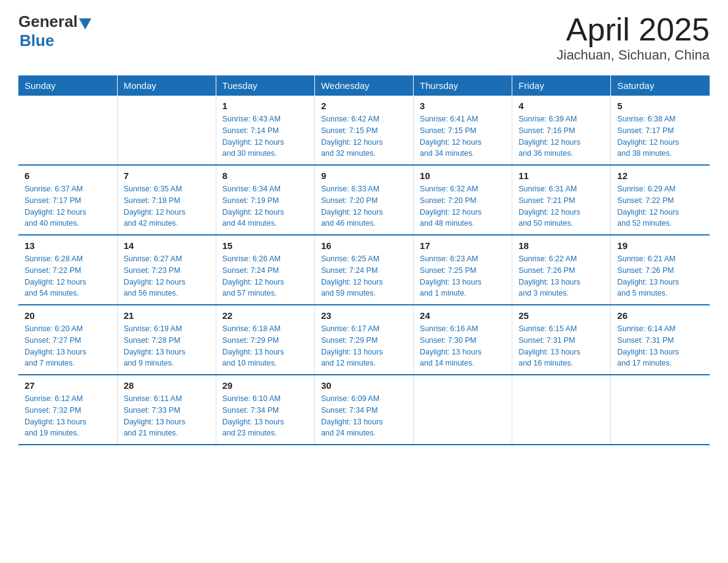 The height and width of the screenshot is (563, 728). I want to click on day-info: Sunrise: 6:18 AM Sunset: 7:29 PM Dayligh…, so click(265, 346).